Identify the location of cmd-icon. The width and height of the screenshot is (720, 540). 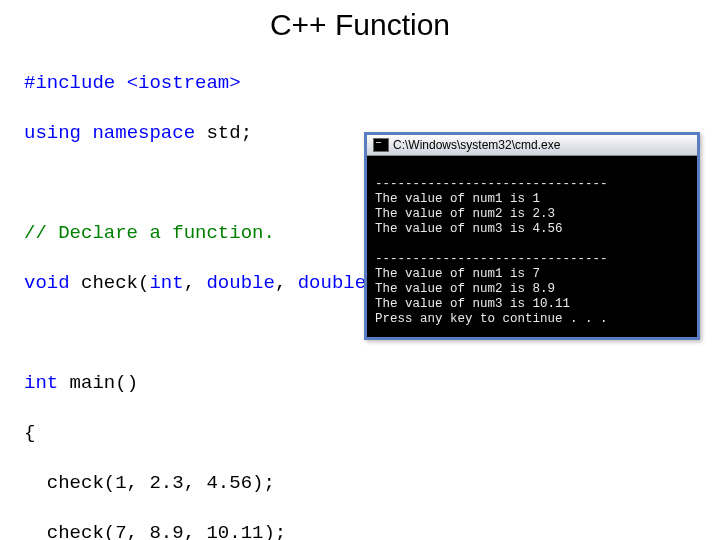
(381, 145).